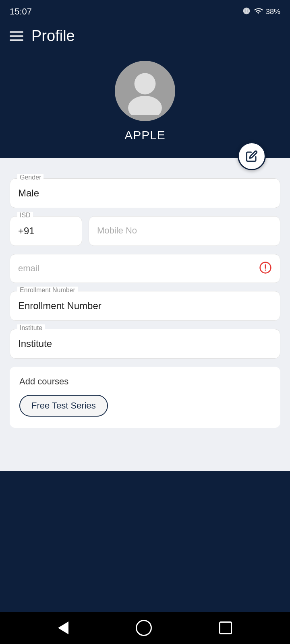 This screenshot has height=644, width=290. What do you see at coordinates (145, 10) in the screenshot?
I see `status-bar: 15:07 38%` at bounding box center [145, 10].